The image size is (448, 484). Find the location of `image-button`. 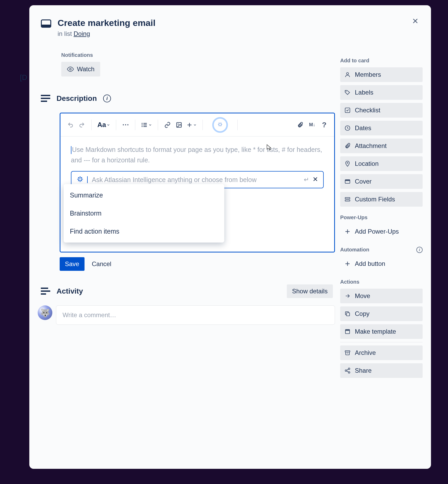

image-button is located at coordinates (179, 125).